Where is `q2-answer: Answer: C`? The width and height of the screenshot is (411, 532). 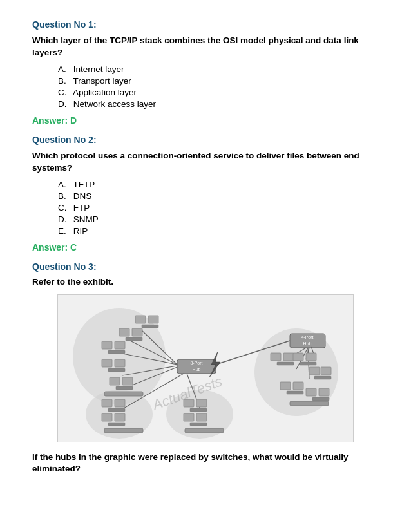 q2-answer: Answer: C is located at coordinates (206, 247).